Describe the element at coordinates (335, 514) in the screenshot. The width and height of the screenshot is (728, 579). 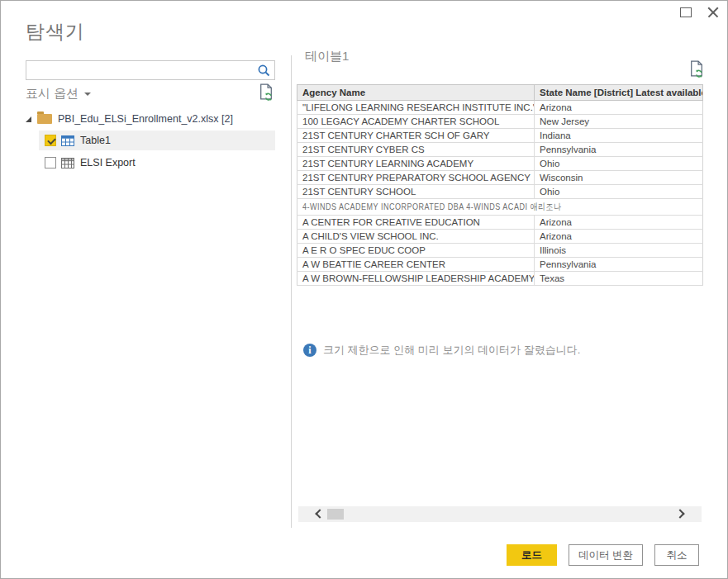
I see `scrollbar-thumb` at that location.